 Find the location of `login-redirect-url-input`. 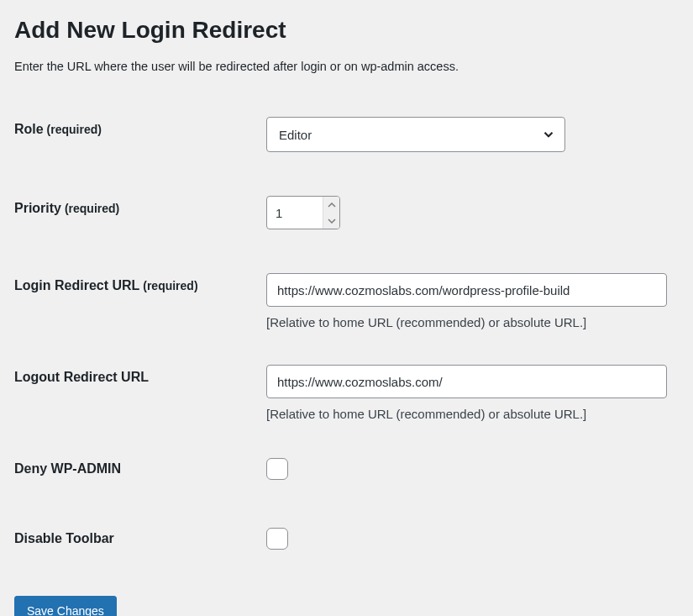

login-redirect-url-input is located at coordinates (467, 290).